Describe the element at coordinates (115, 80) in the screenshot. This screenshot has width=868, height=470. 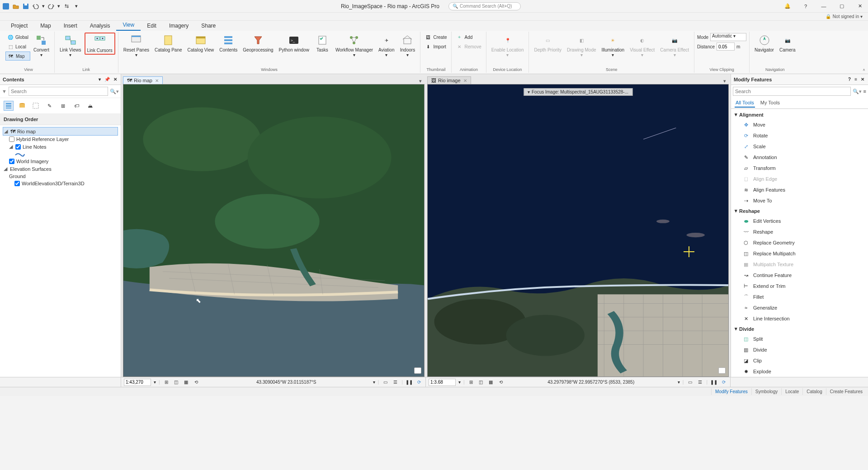
I see `contents-close-icon: ✕` at that location.